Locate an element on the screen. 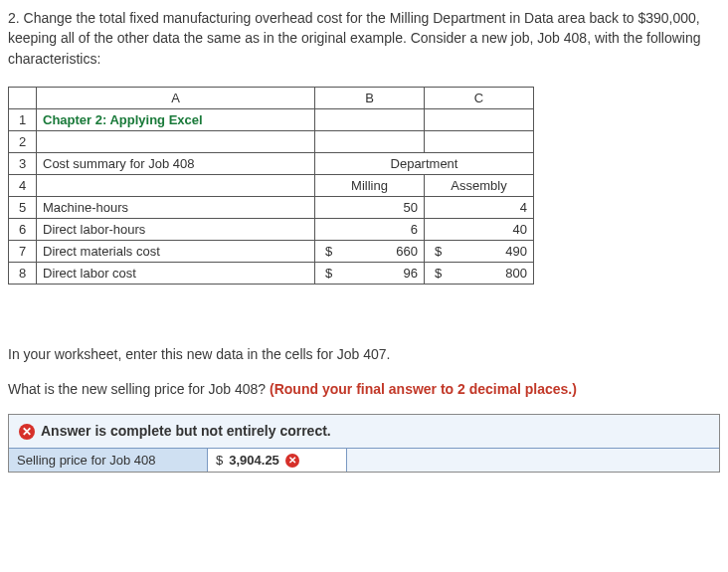 This screenshot has height=572, width=728. col-header-b: B is located at coordinates (370, 97).